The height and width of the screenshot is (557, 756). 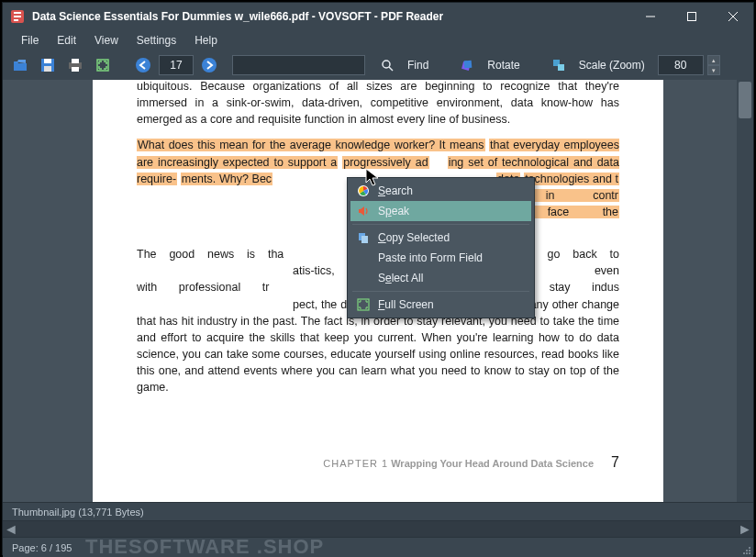 What do you see at coordinates (503, 65) in the screenshot?
I see `rotate-label: Rotate` at bounding box center [503, 65].